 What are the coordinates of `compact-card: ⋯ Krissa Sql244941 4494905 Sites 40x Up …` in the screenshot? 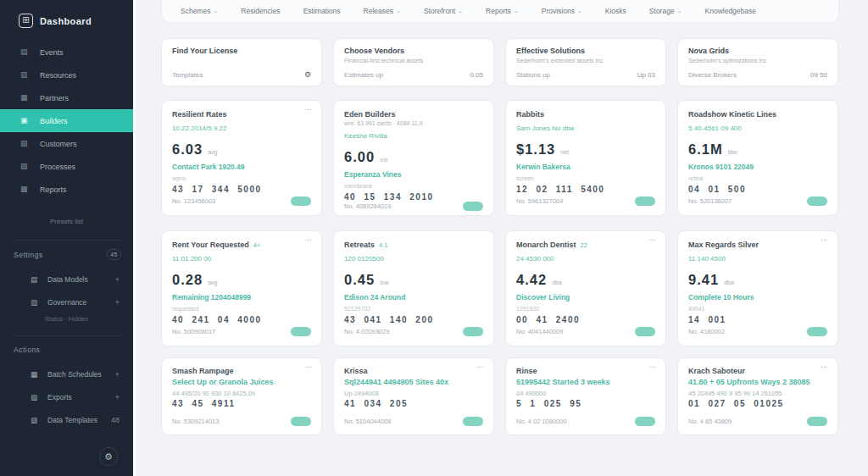 It's located at (414, 396).